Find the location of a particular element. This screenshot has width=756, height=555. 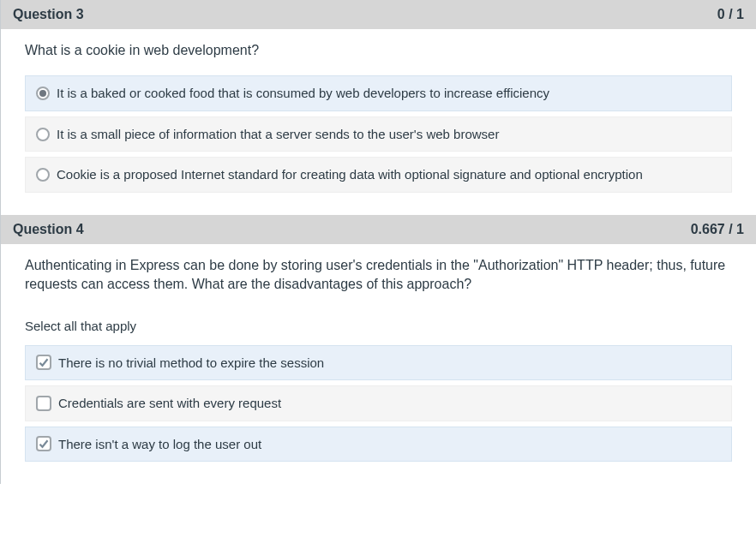

question-score: 0 / 1 is located at coordinates (730, 15).